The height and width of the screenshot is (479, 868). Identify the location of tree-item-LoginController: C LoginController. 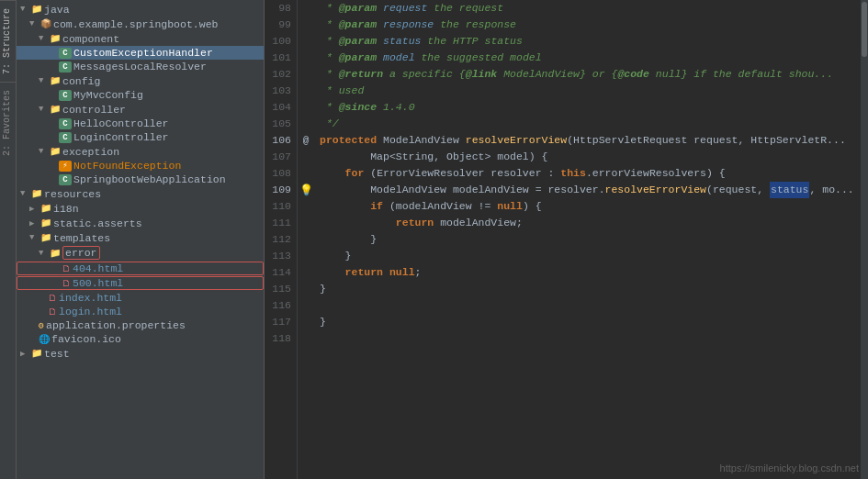
(140, 138).